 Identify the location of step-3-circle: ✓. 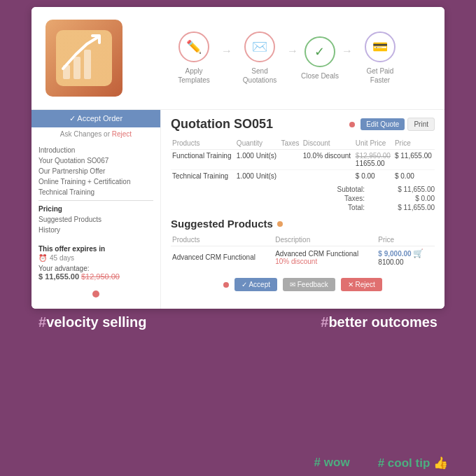
(320, 52).